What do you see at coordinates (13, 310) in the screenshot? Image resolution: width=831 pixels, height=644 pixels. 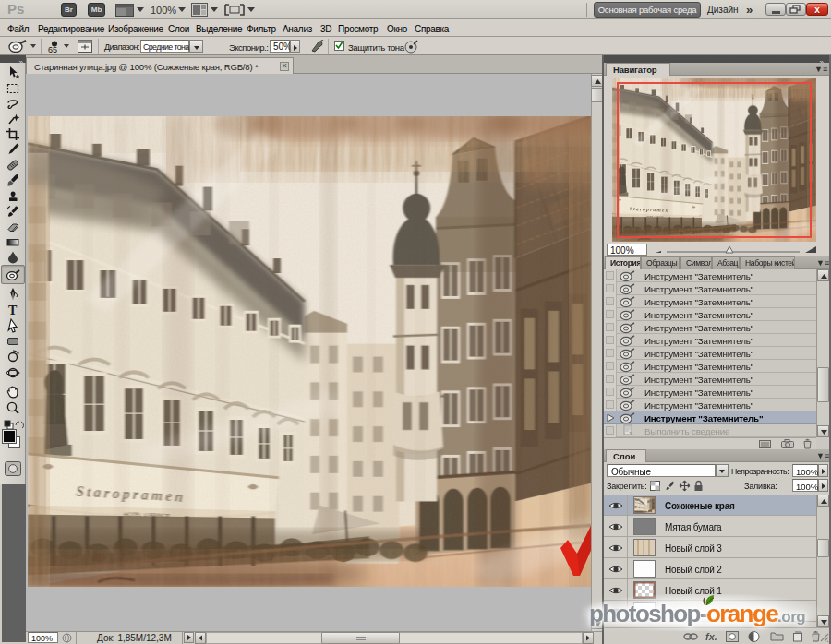 I see `svg-text: T` at bounding box center [13, 310].